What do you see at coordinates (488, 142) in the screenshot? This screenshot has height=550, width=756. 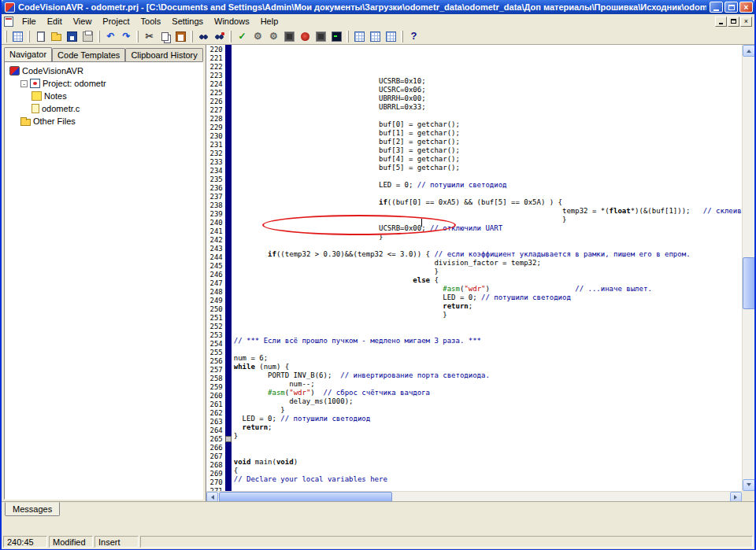 I see `code-line: buf[2] = getchar();` at bounding box center [488, 142].